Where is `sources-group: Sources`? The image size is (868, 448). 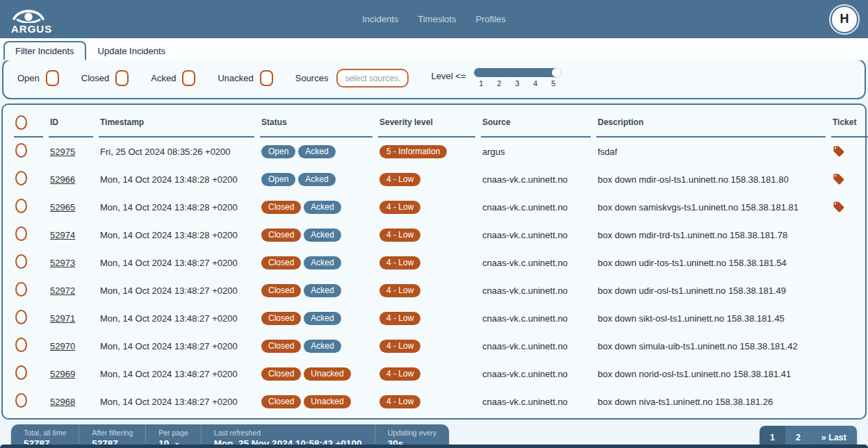
sources-group: Sources is located at coordinates (352, 78).